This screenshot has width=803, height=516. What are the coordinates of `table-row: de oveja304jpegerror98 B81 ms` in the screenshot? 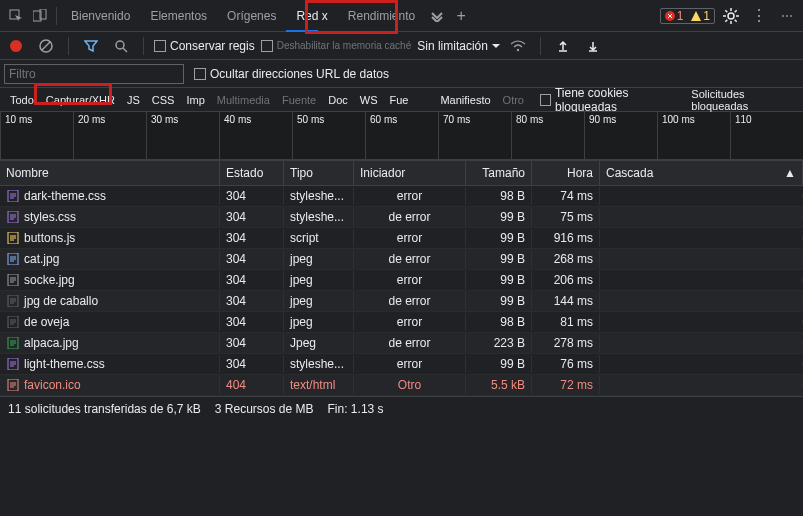 It's located at (402, 322).